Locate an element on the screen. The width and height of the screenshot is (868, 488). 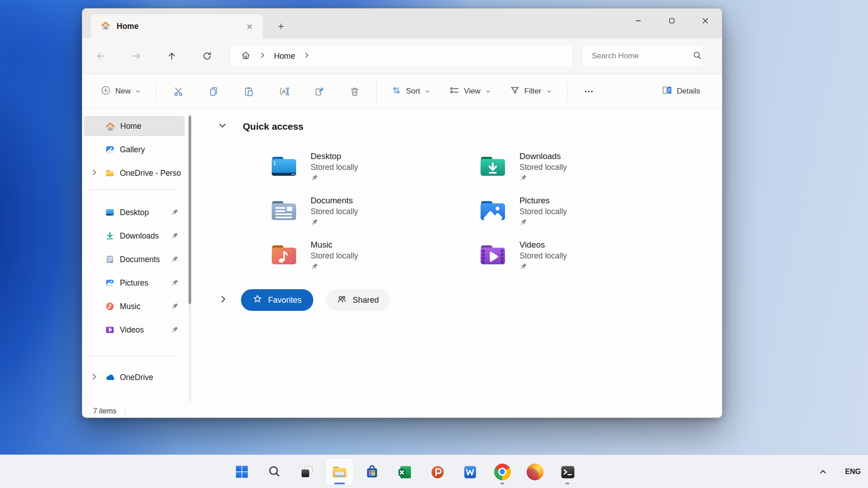
tab-home: Home is located at coordinates (177, 26).